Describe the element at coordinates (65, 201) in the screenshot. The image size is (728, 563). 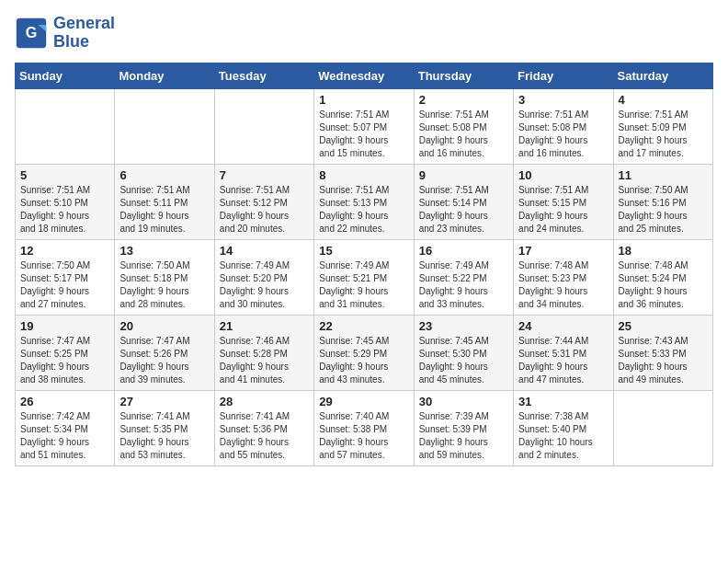
I see `calendar-cell: 5Sunrise: 7:51 AM Sunset: 5:10 PM Daylig…` at that location.